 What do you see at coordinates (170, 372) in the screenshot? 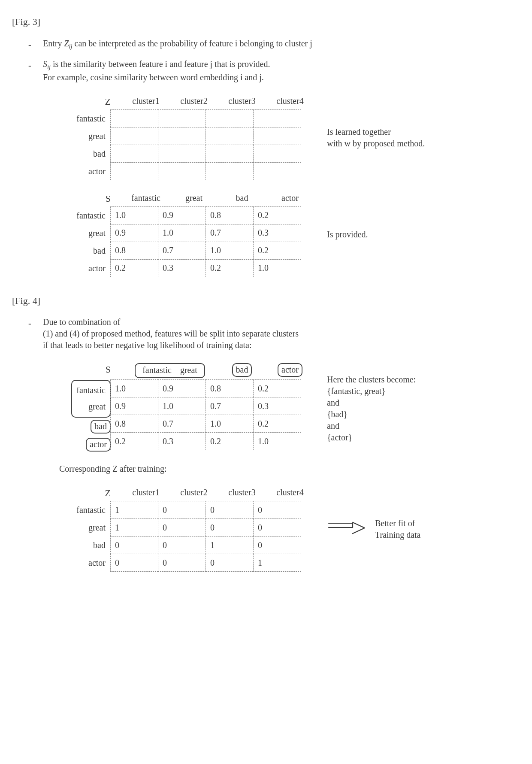
I see `col-header-group: fantastic great` at bounding box center [170, 372].